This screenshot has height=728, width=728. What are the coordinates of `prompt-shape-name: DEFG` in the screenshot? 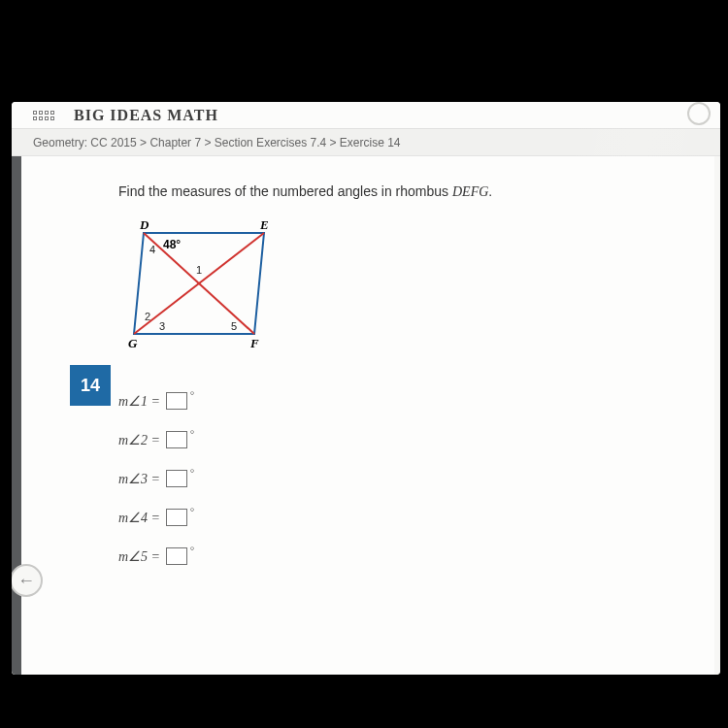 It's located at (470, 192).